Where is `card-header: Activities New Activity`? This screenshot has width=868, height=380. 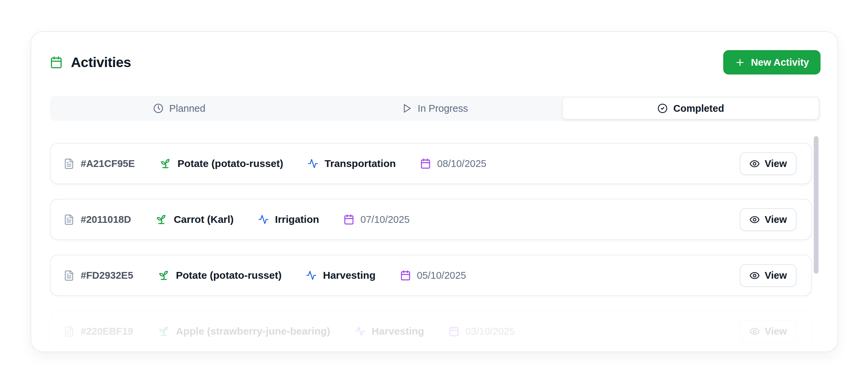 card-header: Activities New Activity is located at coordinates (435, 62).